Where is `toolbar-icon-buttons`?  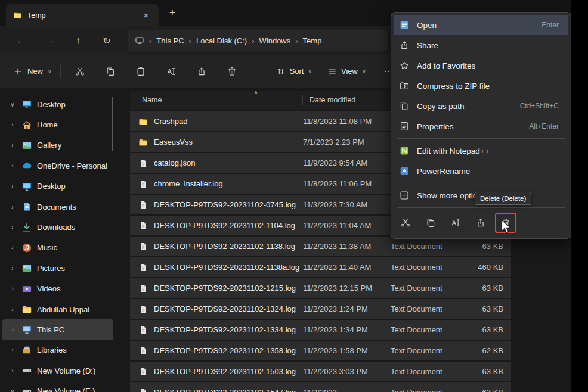
toolbar-icon-buttons is located at coordinates (156, 71).